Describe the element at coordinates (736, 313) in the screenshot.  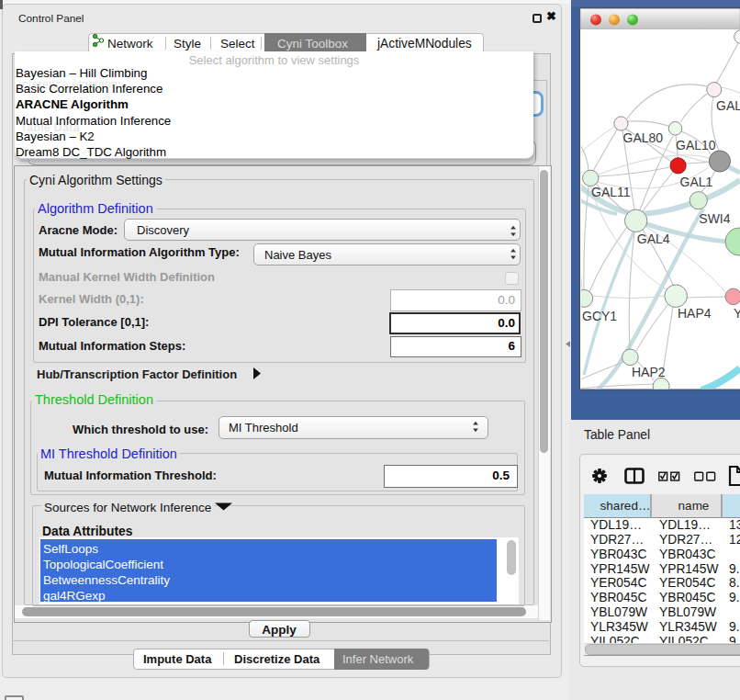
I see `svg-text: Y` at that location.